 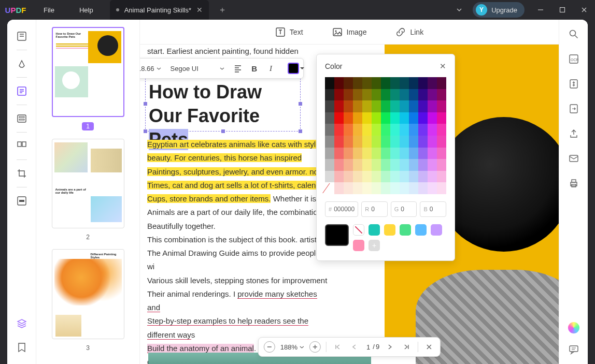 I want to click on tool-organize-icon, so click(x=22, y=146).